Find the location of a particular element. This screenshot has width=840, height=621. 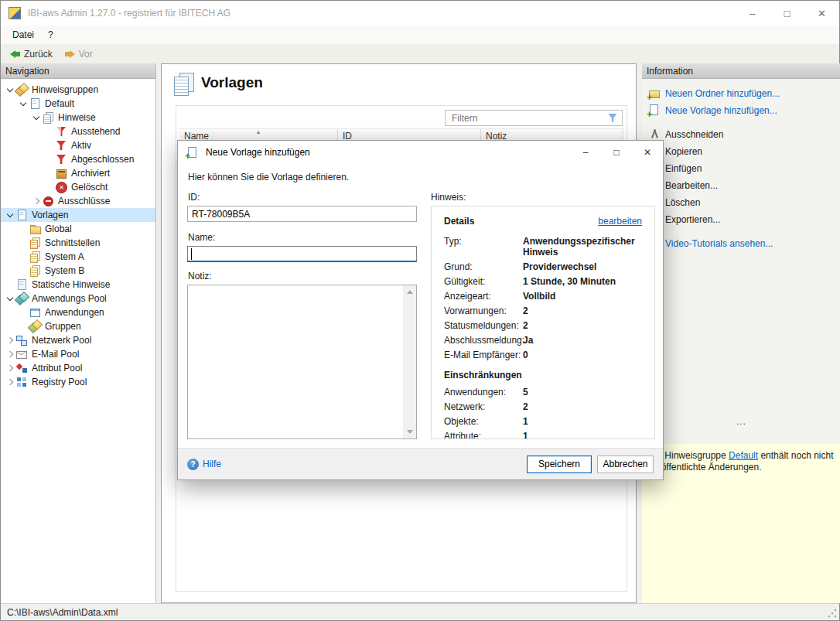

tree-item-ausschlüsse: Ausschlüsse is located at coordinates (78, 201).